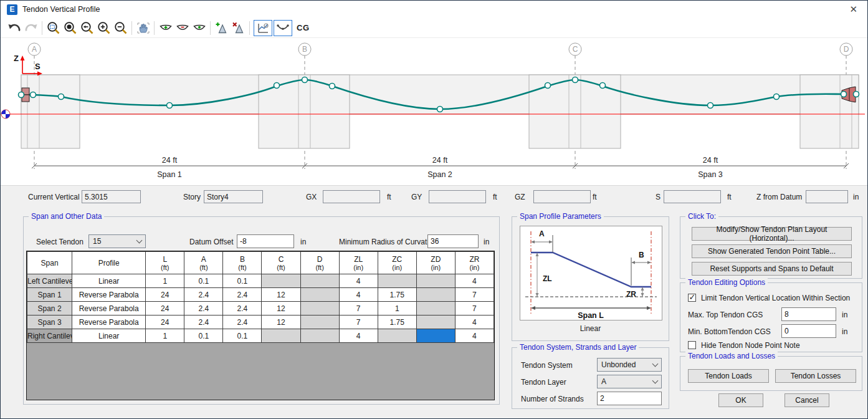 This screenshot has height=419, width=868. I want to click on redo-button, so click(31, 28).